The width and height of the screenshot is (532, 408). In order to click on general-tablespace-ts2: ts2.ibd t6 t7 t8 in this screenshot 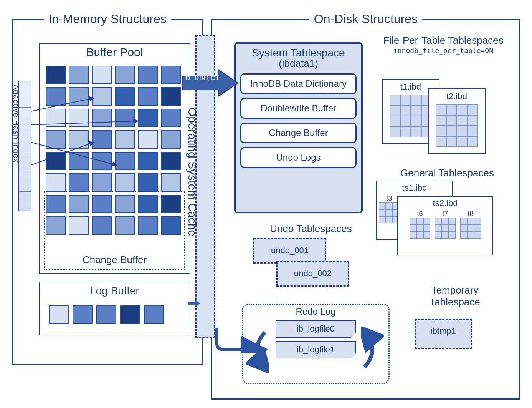, I will do `click(445, 226)`.